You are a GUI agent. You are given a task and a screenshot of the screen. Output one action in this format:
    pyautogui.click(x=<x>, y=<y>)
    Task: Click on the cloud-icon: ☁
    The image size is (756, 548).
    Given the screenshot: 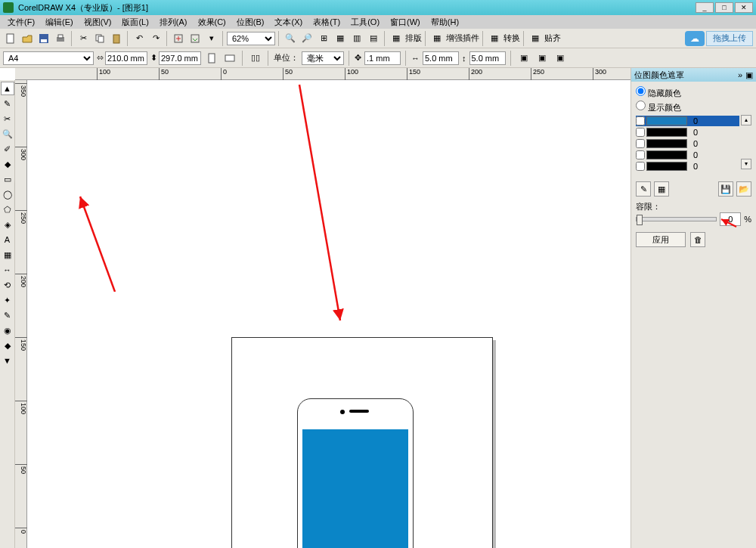 What is the action you would take?
    pyautogui.click(x=695, y=39)
    